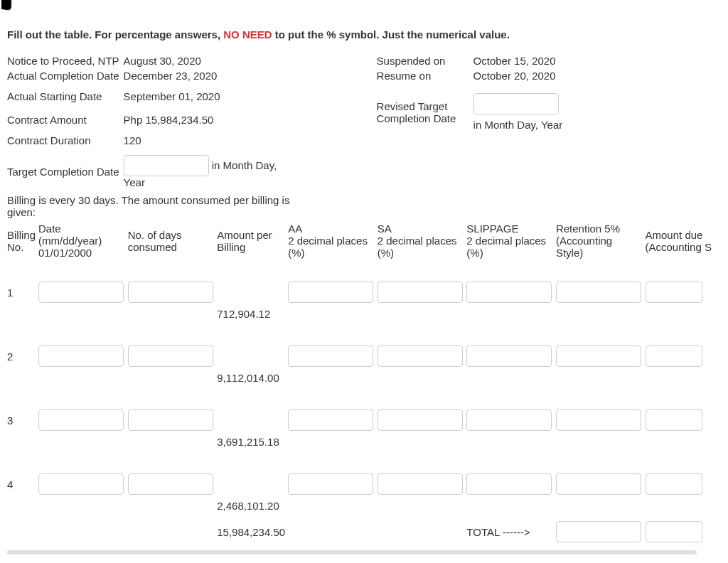 The height and width of the screenshot is (563, 728). What do you see at coordinates (425, 108) in the screenshot?
I see `rtcd-label: Revised Target Completion Date` at bounding box center [425, 108].